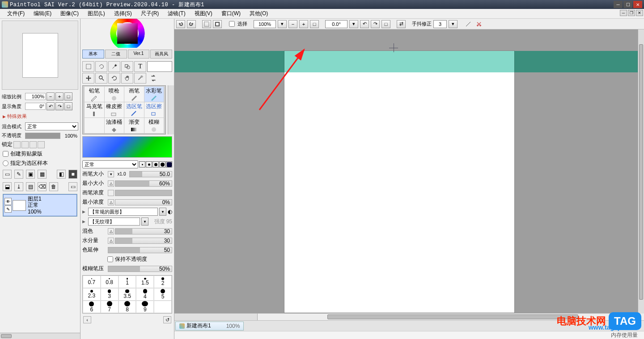  What do you see at coordinates (70, 13) in the screenshot?
I see `menu-image: 图像(C)` at bounding box center [70, 13].